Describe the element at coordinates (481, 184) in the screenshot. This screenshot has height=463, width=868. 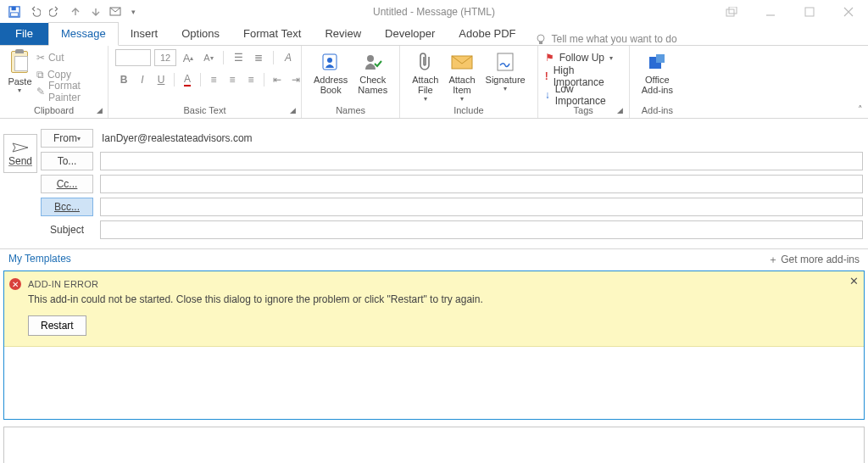
I see `cc-input` at that location.